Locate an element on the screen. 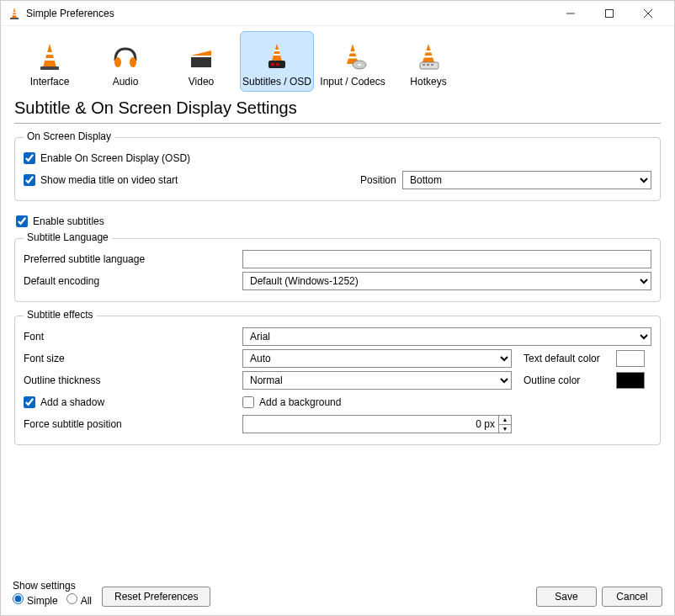 Image resolution: width=675 pixels, height=616 pixels. font-select: Arial is located at coordinates (447, 337).